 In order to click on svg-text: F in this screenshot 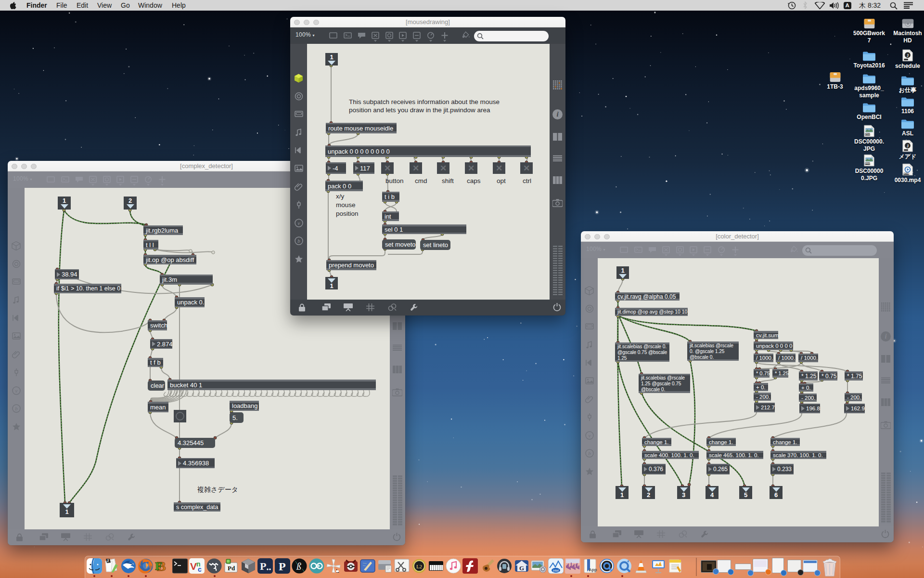, I will do `click(159, 566)`.